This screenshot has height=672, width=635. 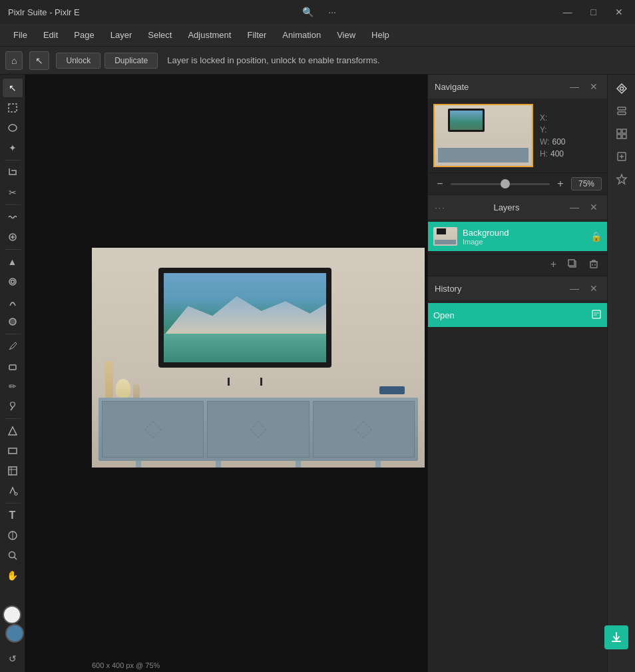 What do you see at coordinates (84, 35) in the screenshot?
I see `menu-page: Page` at bounding box center [84, 35].